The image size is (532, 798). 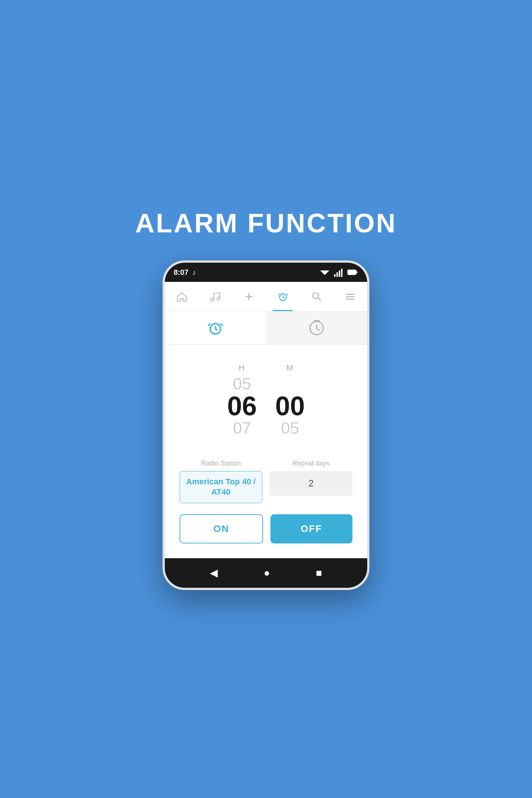 I want to click on nav-item-home, so click(x=182, y=296).